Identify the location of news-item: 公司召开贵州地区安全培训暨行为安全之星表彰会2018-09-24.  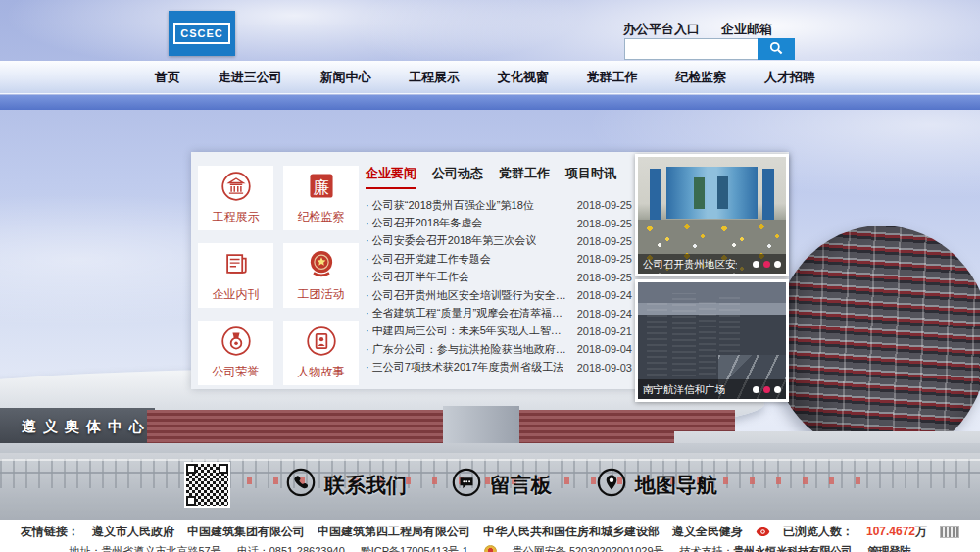
(499, 295).